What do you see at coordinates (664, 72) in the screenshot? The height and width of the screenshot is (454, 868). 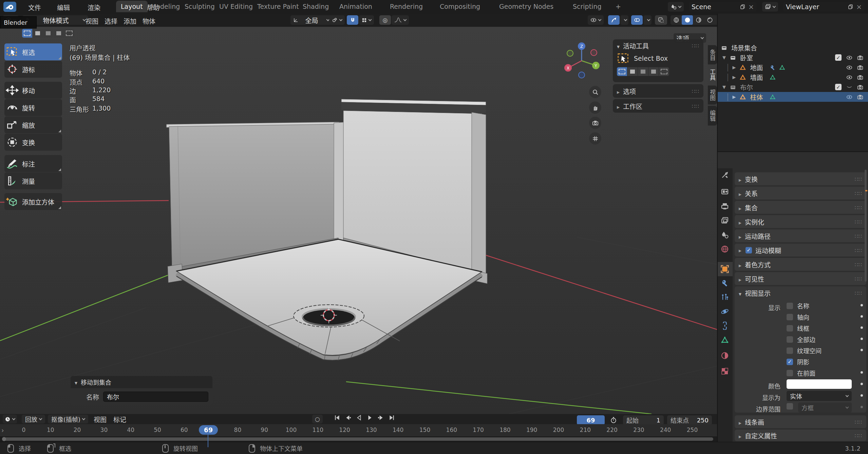 I see `tool-mode-intersect` at bounding box center [664, 72].